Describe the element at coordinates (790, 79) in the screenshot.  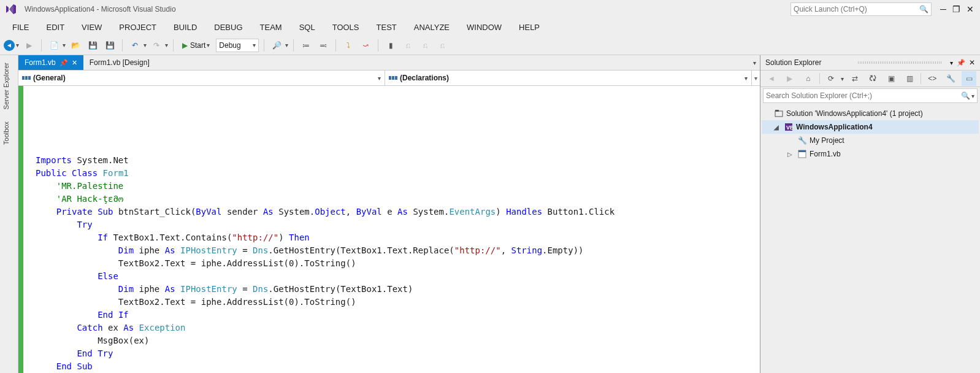
I see `sol-forward-button: ▶` at that location.